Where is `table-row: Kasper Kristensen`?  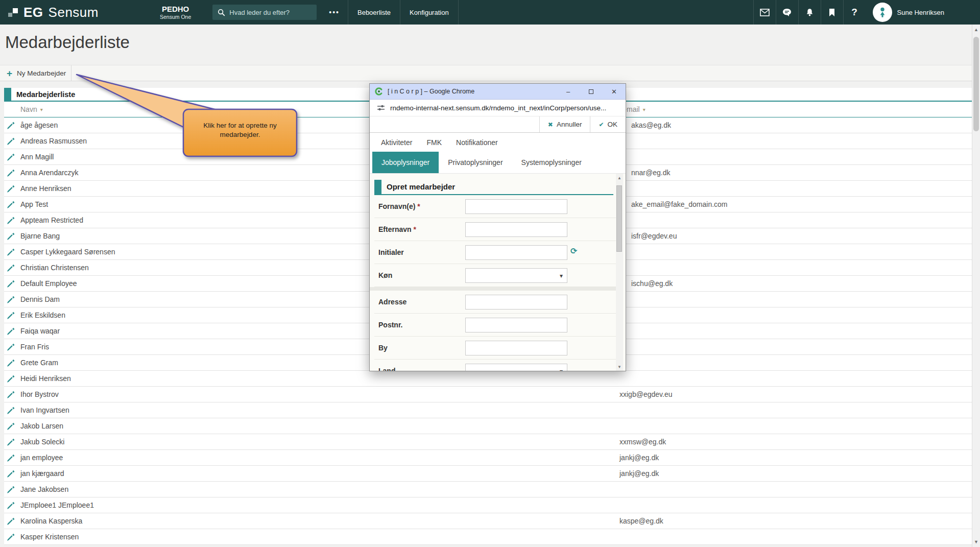
table-row: Kasper Kristensen is located at coordinates (488, 537).